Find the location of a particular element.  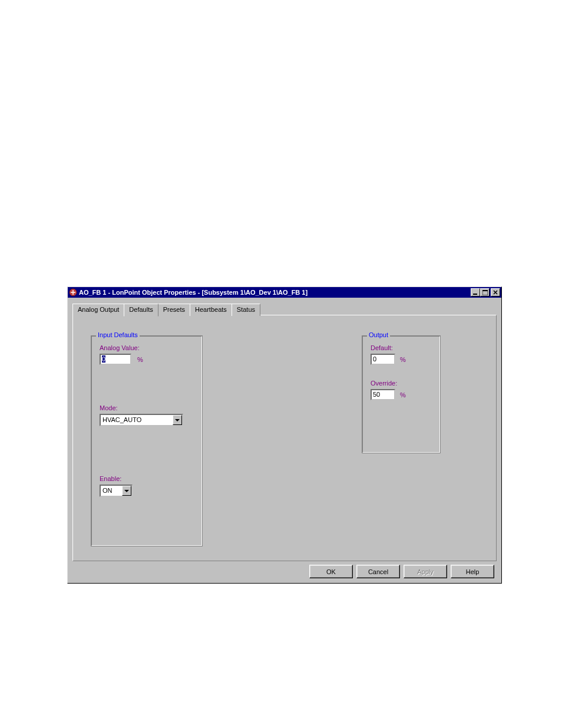

tab-defaults: Defaults is located at coordinates (141, 310).